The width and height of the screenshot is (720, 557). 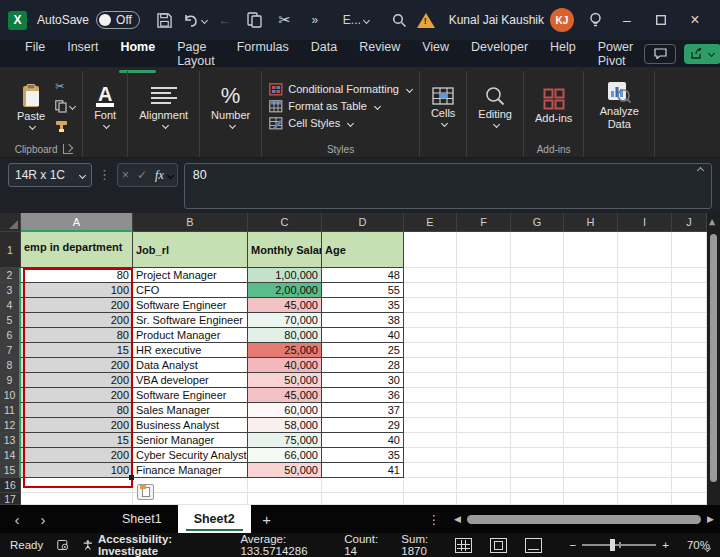 I want to click on menu-tab-page-layout: Page Layout, so click(x=196, y=54).